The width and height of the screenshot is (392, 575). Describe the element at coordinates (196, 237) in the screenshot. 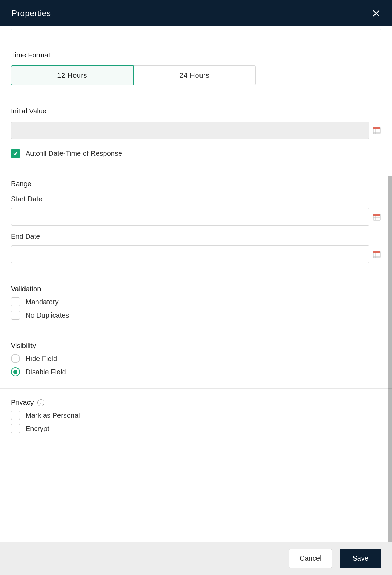

I see `end-date-label: End Date` at that location.